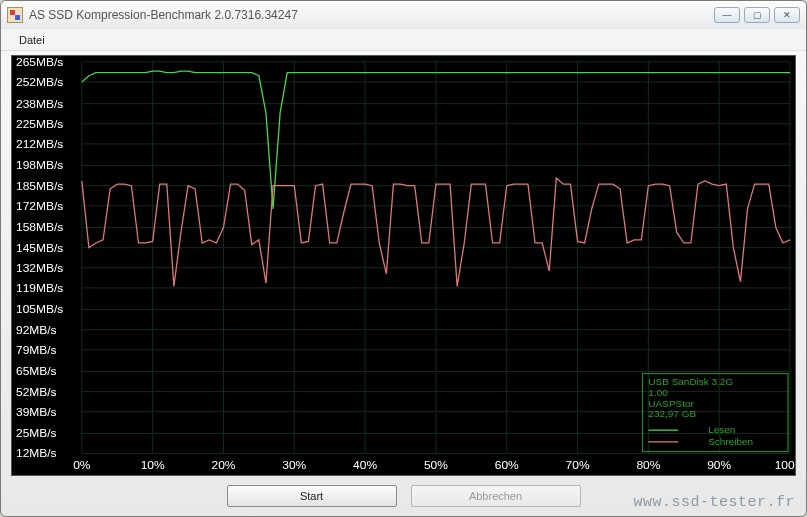 The image size is (807, 517). Describe the element at coordinates (719, 465) in the screenshot. I see `svg-text: 90%` at that location.